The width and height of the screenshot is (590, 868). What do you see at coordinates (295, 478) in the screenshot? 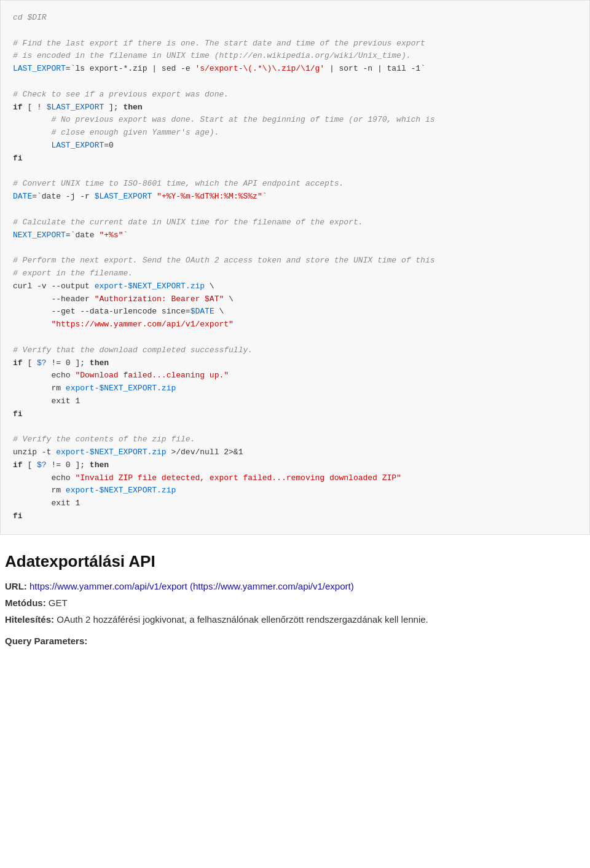
I see `code-line: echo "Invalid ZIP file detected, export …` at bounding box center [295, 478].